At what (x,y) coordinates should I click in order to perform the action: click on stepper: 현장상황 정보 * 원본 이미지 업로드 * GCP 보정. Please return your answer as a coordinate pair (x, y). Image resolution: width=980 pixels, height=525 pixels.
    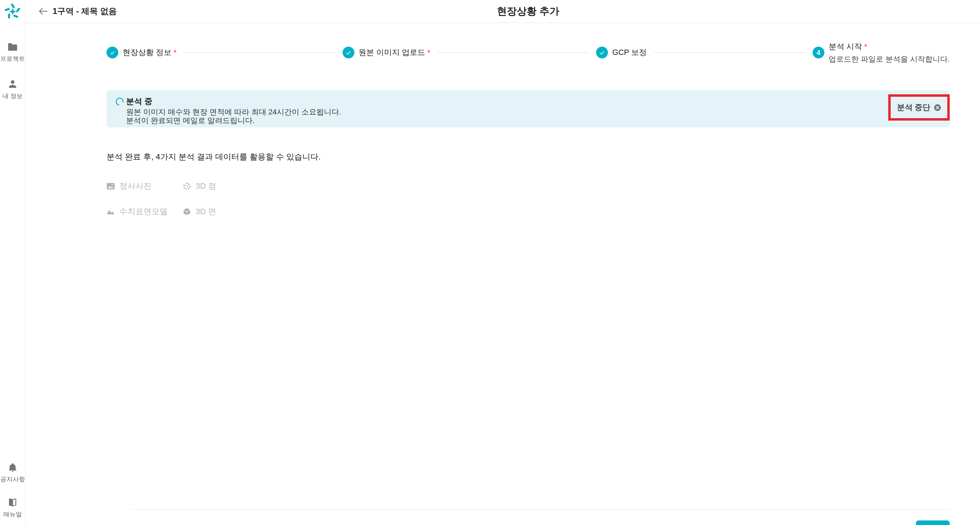
    Looking at the image, I should click on (528, 52).